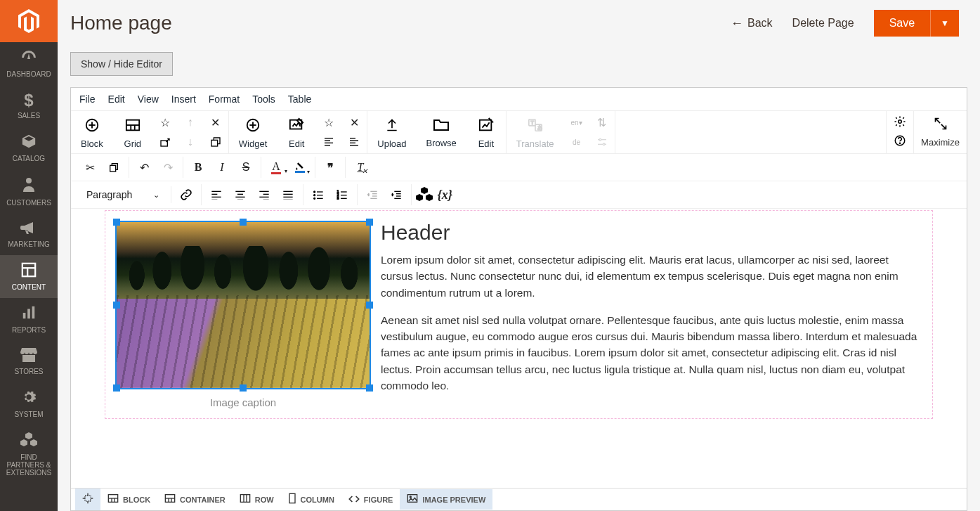 The image size is (980, 511). Describe the element at coordinates (216, 122) in the screenshot. I see `remove-block-button: ✕` at that location.